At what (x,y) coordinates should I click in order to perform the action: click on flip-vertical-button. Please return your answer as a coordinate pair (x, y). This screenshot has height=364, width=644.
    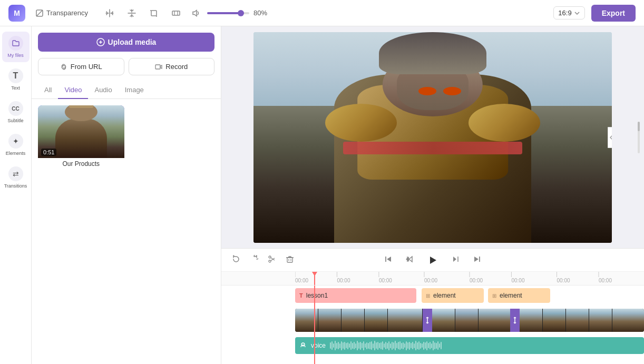
    Looking at the image, I should click on (132, 13).